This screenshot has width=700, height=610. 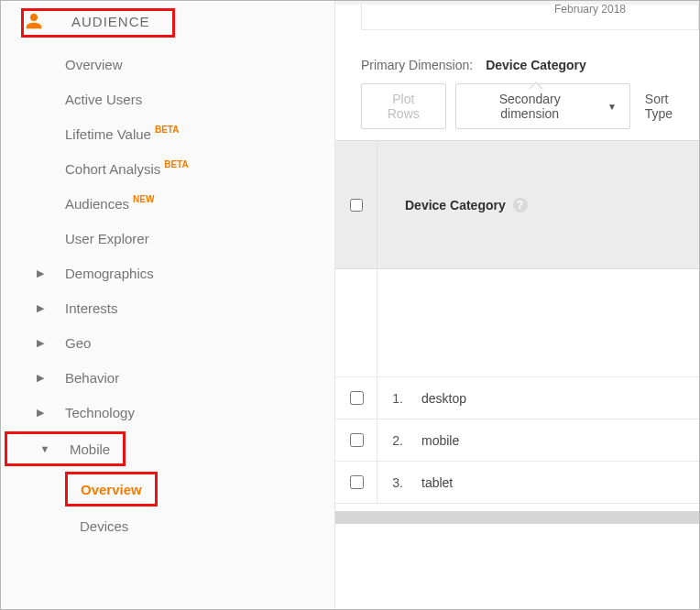 What do you see at coordinates (673, 106) in the screenshot?
I see `sort-type-label: Sort Type` at bounding box center [673, 106].